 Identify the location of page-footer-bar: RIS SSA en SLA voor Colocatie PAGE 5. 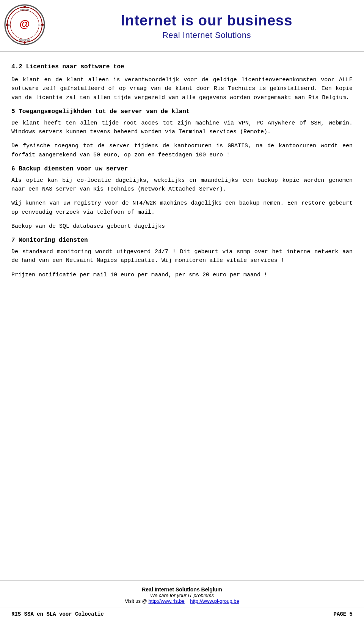
(182, 614).